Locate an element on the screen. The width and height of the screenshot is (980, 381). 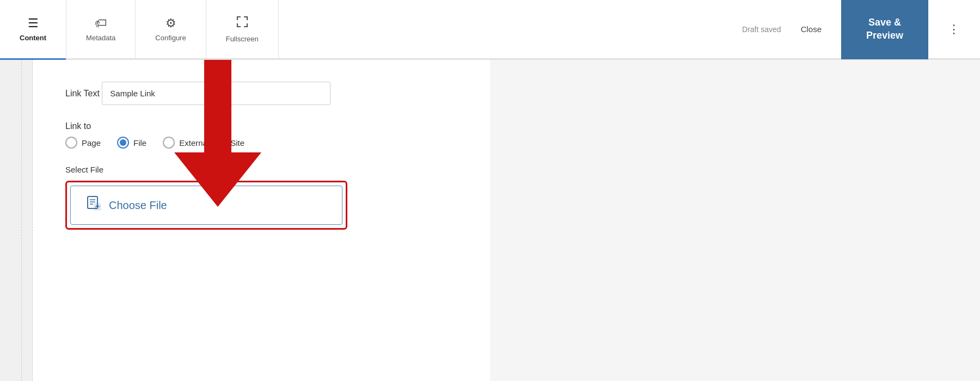
configure-icon: ⚙ is located at coordinates (171, 23).